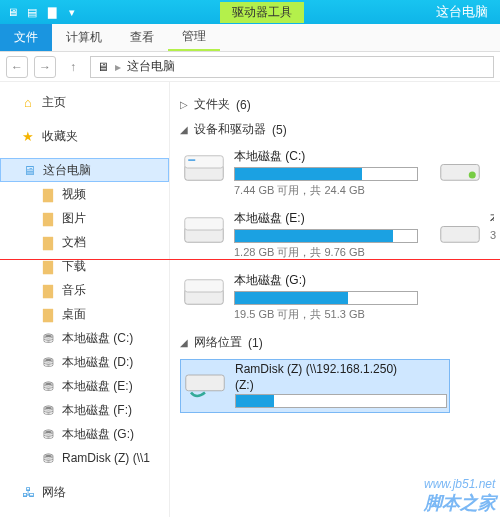 The width and height of the screenshot is (500, 517). I want to click on annotation-redline, so click(250, 260).